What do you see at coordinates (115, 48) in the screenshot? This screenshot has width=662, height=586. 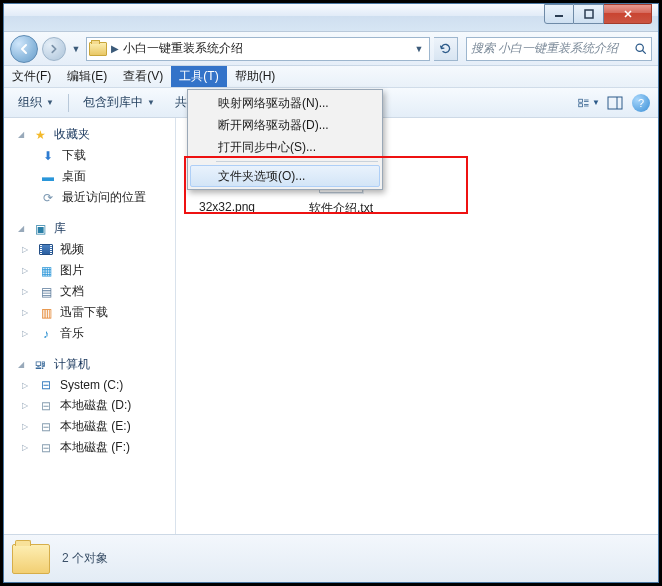 I see `breadcrumb-chevron-icon: ▶` at bounding box center [115, 48].